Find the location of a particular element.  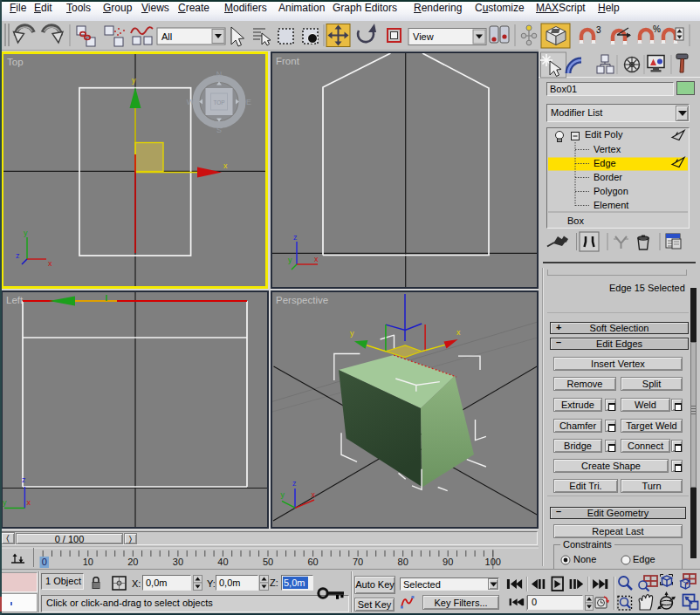

svg-text: N is located at coordinates (220, 74).